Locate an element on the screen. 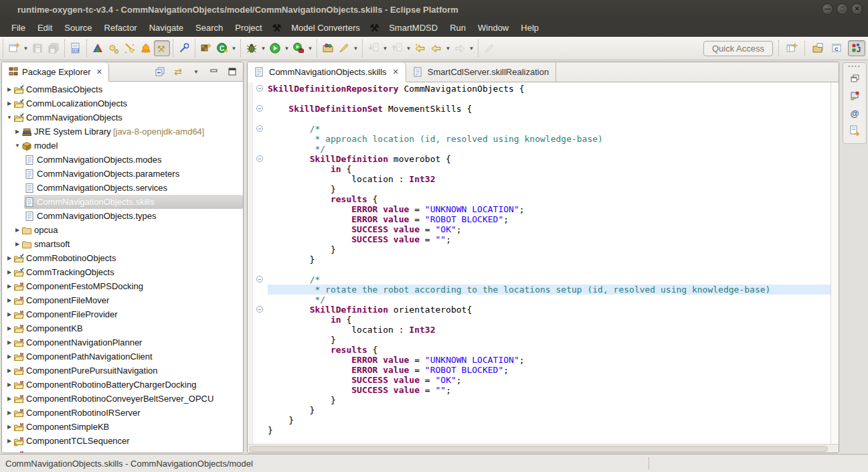 Image resolution: width=868 pixels, height=472 pixels. tree-item-componentrobotinoirserver: ▶MComponentRobotinoIRServer is located at coordinates (122, 412).